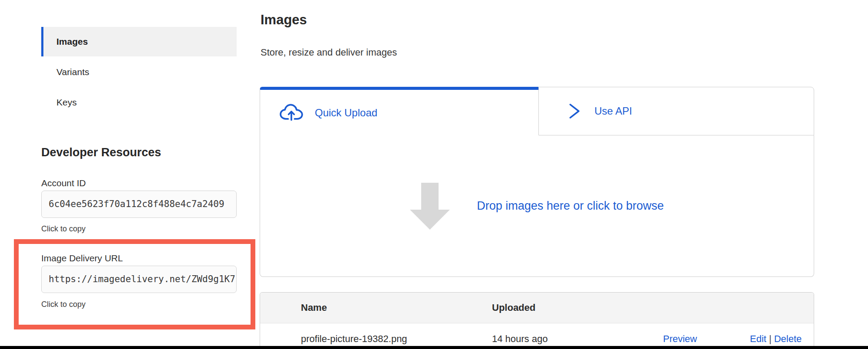 The width and height of the screenshot is (868, 349). Describe the element at coordinates (291, 113) in the screenshot. I see `cloud-upload-icon` at that location.